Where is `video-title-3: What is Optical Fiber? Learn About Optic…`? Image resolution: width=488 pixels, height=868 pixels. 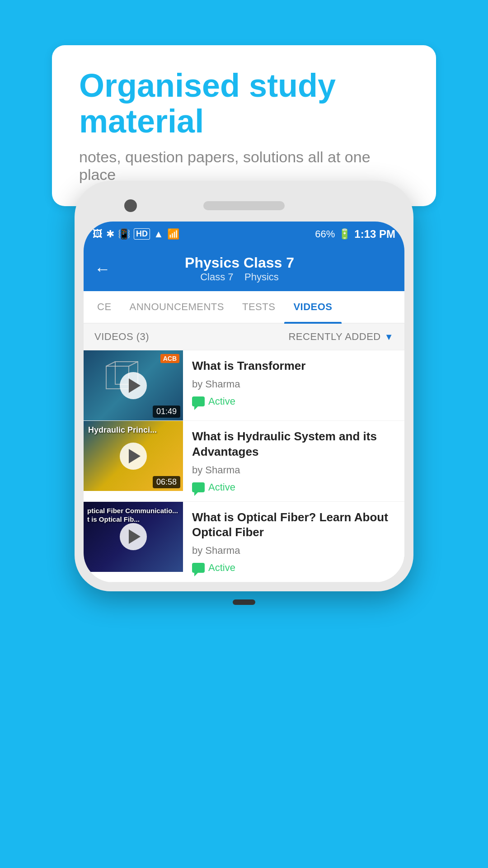 video-title-3: What is Optical Fiber? Learn About Optic… is located at coordinates (294, 525).